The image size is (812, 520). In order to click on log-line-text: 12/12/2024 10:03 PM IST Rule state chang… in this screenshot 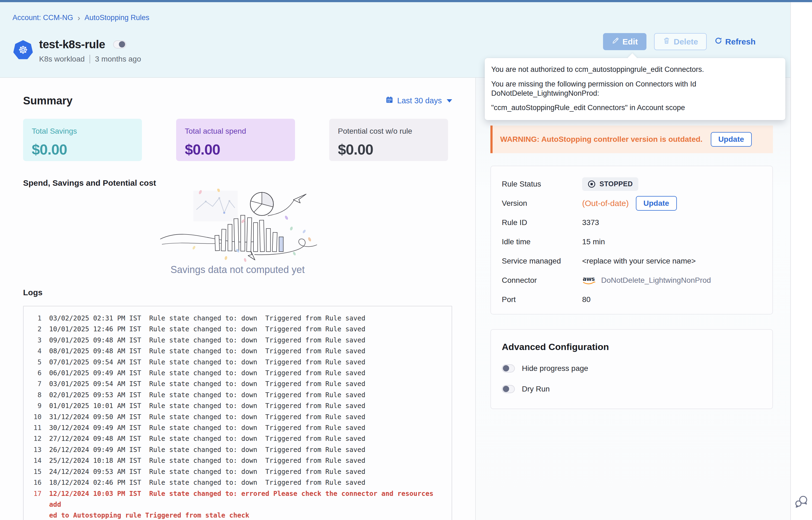, I will do `click(250, 499)`.